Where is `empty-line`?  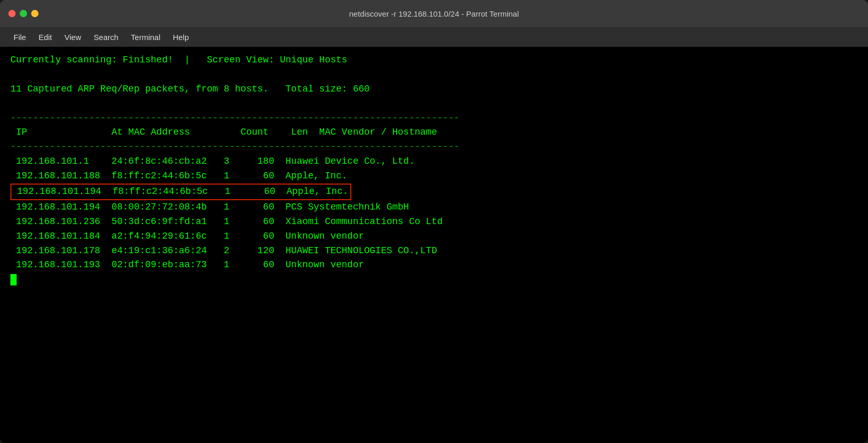 empty-line is located at coordinates (434, 75).